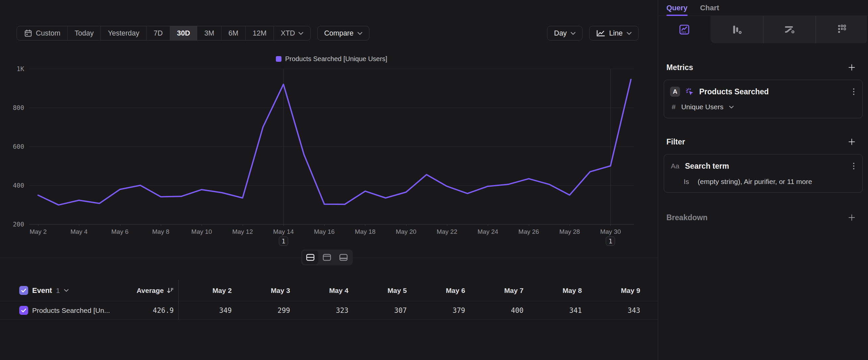  Describe the element at coordinates (842, 30) in the screenshot. I see `tab-retention` at that location.